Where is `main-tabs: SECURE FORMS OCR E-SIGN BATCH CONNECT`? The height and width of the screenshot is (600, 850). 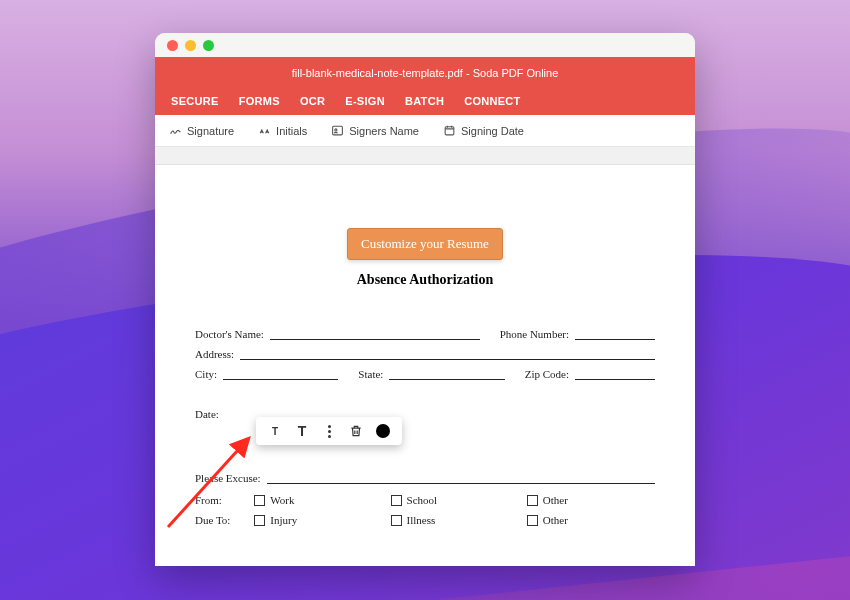 main-tabs: SECURE FORMS OCR E-SIGN BATCH CONNECT is located at coordinates (425, 100).